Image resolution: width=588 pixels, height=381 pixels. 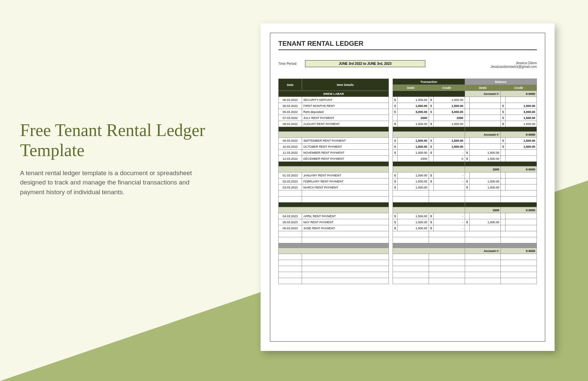 What do you see at coordinates (408, 216) in the screenshot?
I see `data-row: 04.03.2023APRIL RENT PAYMENT$1,500.00$-` at bounding box center [408, 216].